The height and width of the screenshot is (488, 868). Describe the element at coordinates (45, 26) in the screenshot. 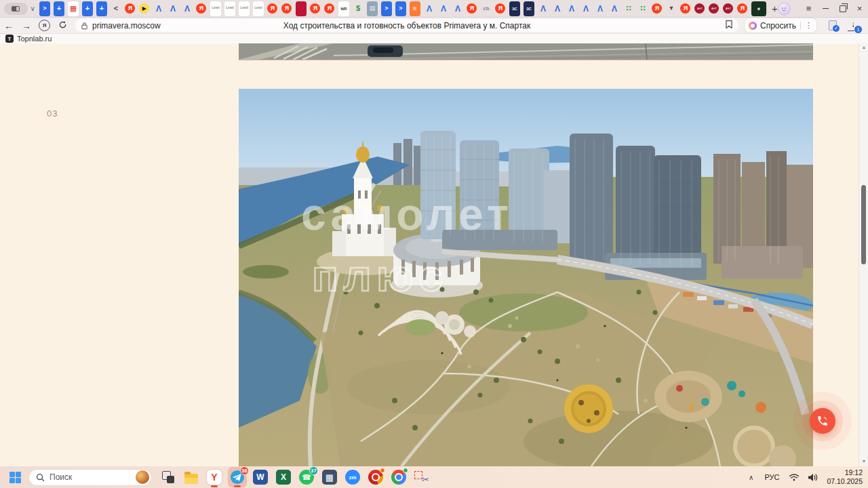

I see `yandex-home-button: Я` at that location.